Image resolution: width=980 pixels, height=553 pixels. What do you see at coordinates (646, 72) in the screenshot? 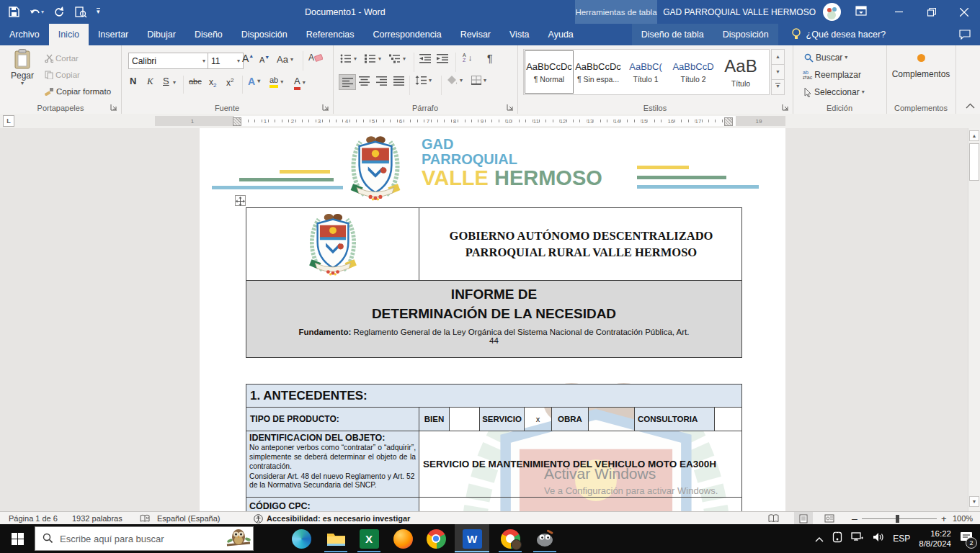
I see `style-heading1: AaBbC( Título 1` at bounding box center [646, 72].